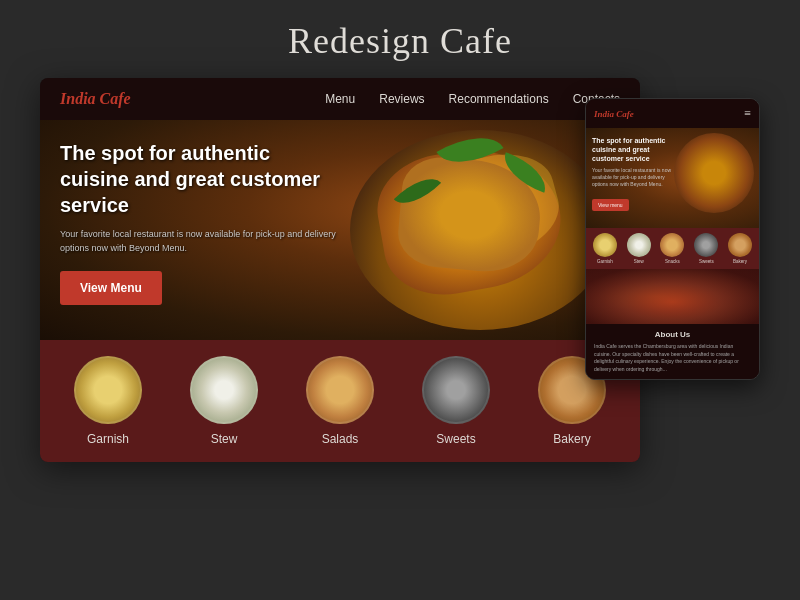 The height and width of the screenshot is (600, 800). I want to click on mobile-about-image, so click(672, 296).